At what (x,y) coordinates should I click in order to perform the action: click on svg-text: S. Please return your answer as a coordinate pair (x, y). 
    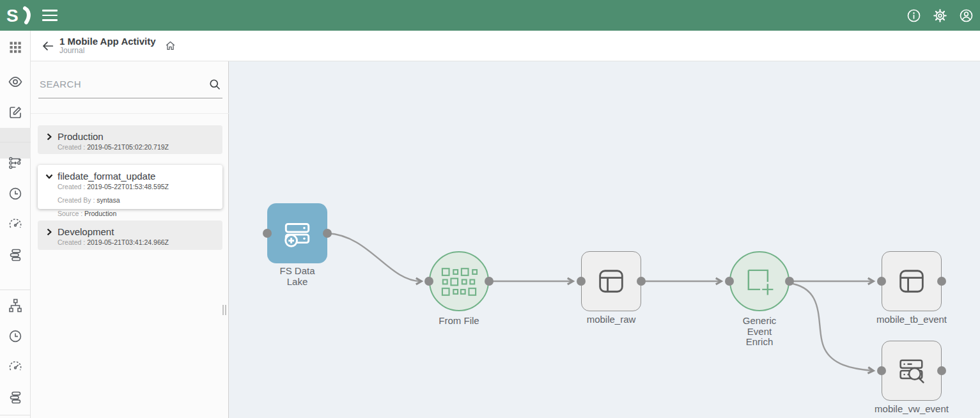
    Looking at the image, I should click on (13, 15).